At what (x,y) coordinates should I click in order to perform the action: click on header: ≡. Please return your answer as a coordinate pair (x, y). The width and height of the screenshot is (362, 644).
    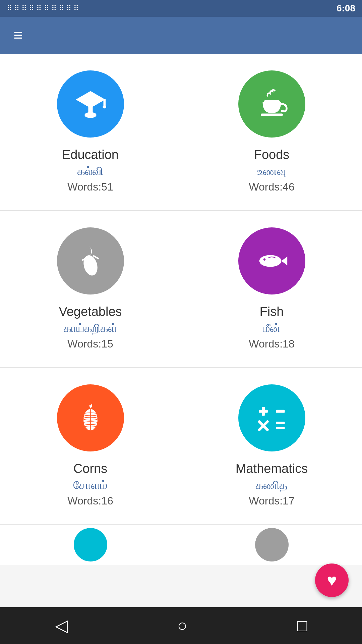
    Looking at the image, I should click on (181, 35).